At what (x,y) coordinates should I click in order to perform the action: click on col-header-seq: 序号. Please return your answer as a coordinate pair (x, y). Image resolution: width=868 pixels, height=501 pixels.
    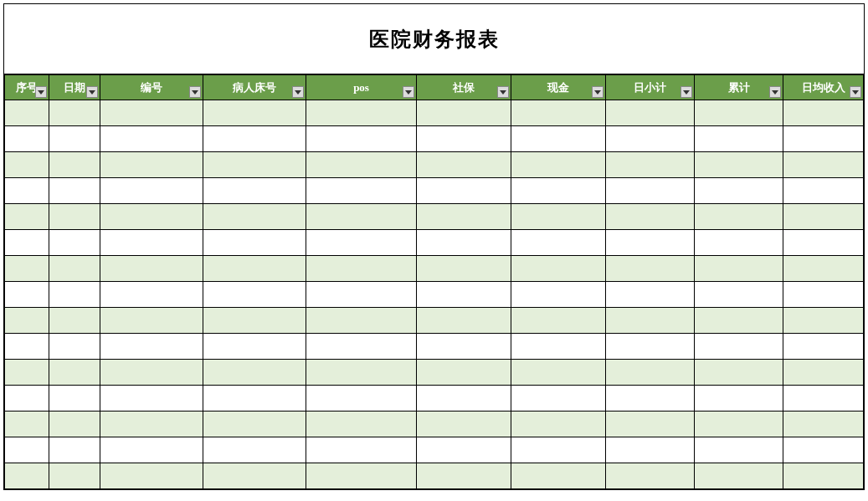
    Looking at the image, I should click on (27, 88).